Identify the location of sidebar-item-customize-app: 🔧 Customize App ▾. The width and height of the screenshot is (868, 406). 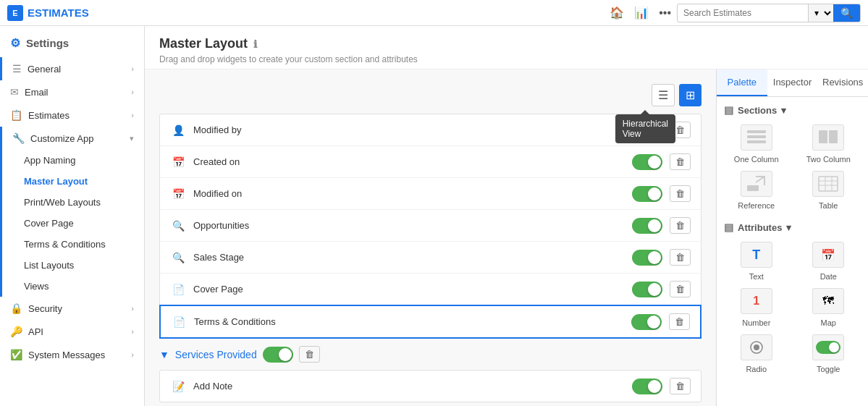
(73, 138).